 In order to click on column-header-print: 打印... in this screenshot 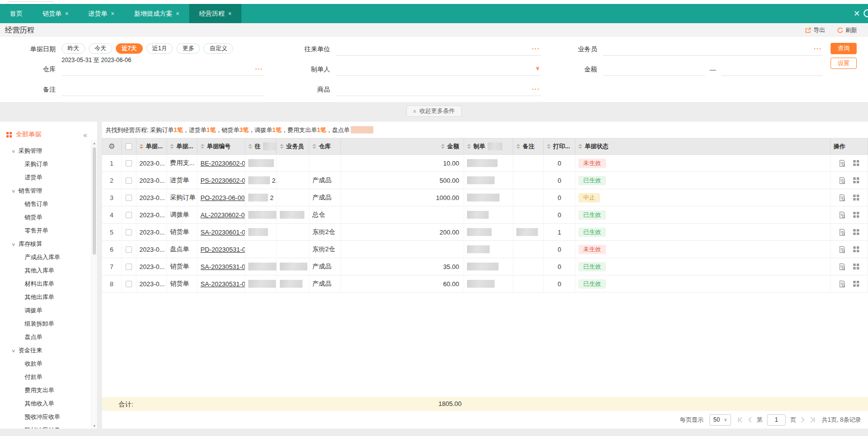, I will do `click(560, 146)`.